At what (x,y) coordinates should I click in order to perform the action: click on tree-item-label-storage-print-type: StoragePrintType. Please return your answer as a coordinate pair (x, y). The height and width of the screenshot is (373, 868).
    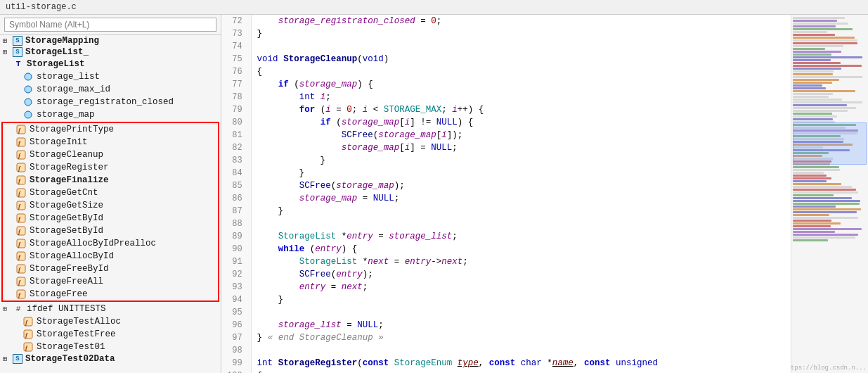
    Looking at the image, I should click on (72, 129).